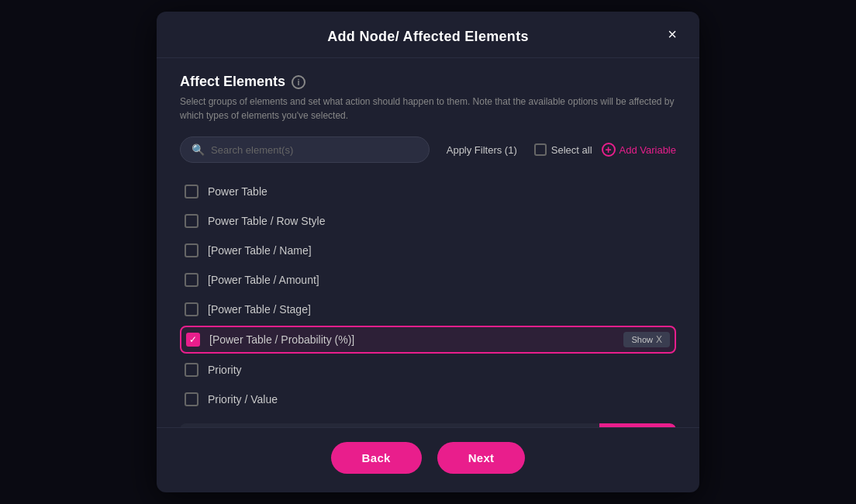  Describe the element at coordinates (428, 250) in the screenshot. I see `list-item: [Power Table / Name]` at that location.